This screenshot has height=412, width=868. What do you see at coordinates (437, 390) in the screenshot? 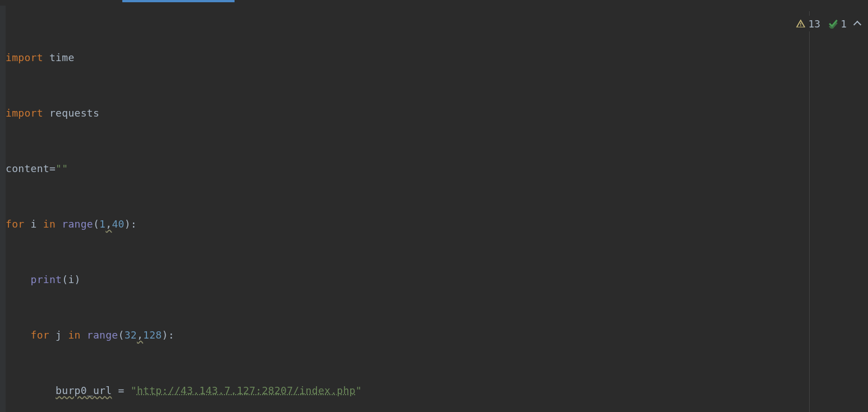
I see `code-line: burp0_url = "http://43.143.7.127:28207/i…` at bounding box center [437, 390].